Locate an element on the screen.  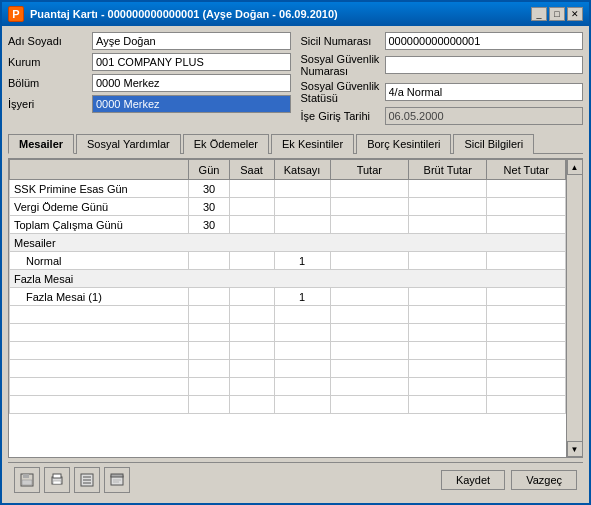
export-icon is located at coordinates (117, 480).